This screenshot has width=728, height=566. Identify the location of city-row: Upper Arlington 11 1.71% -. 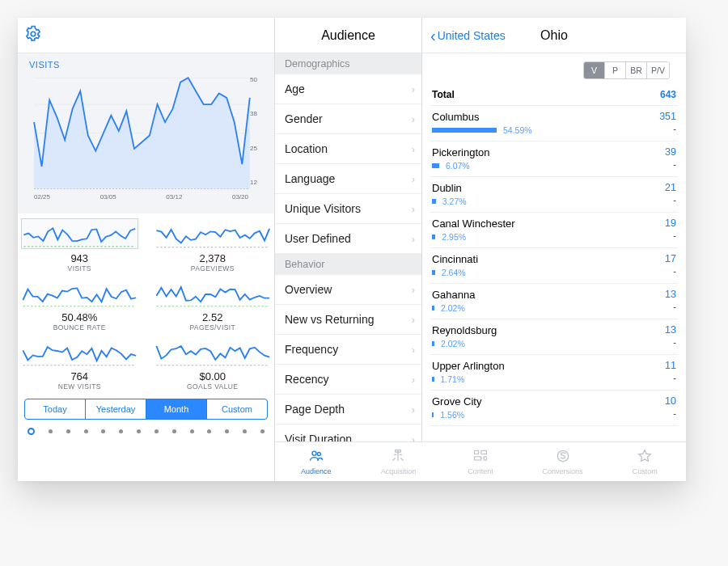
(554, 373).